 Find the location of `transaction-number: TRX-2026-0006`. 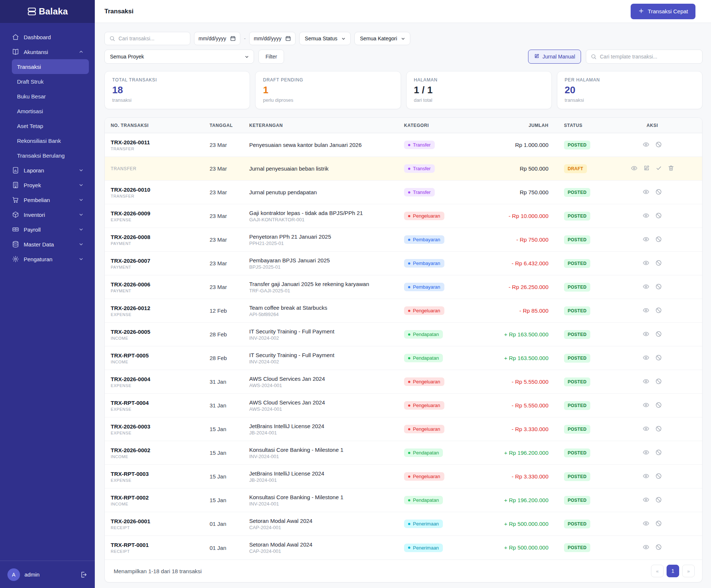

transaction-number: TRX-2026-0006 is located at coordinates (160, 284).